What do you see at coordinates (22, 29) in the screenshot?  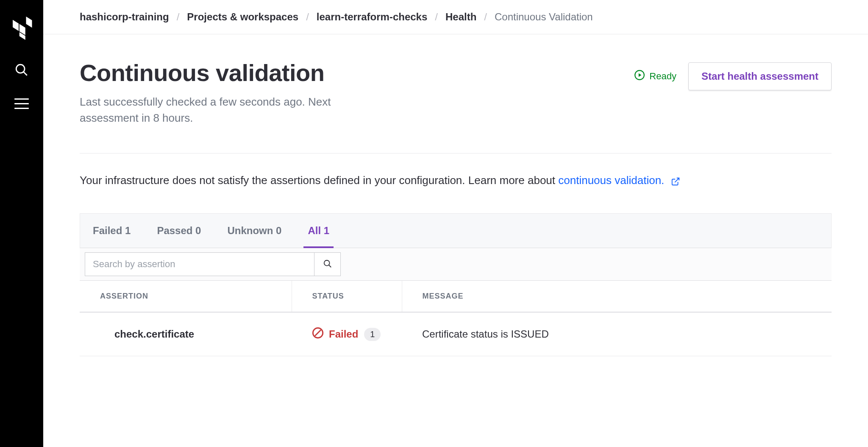 I see `terraform-logo-icon` at bounding box center [22, 29].